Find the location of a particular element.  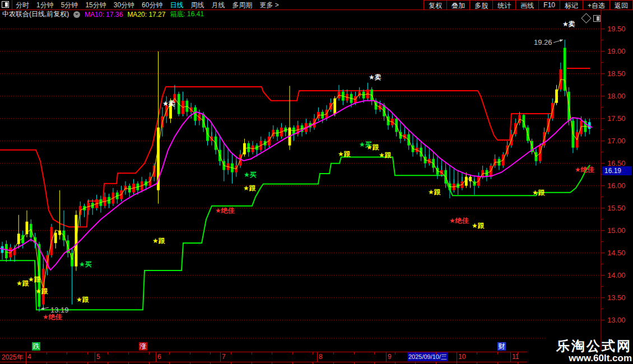

price-axis-label: 17.00 is located at coordinates (616, 141).